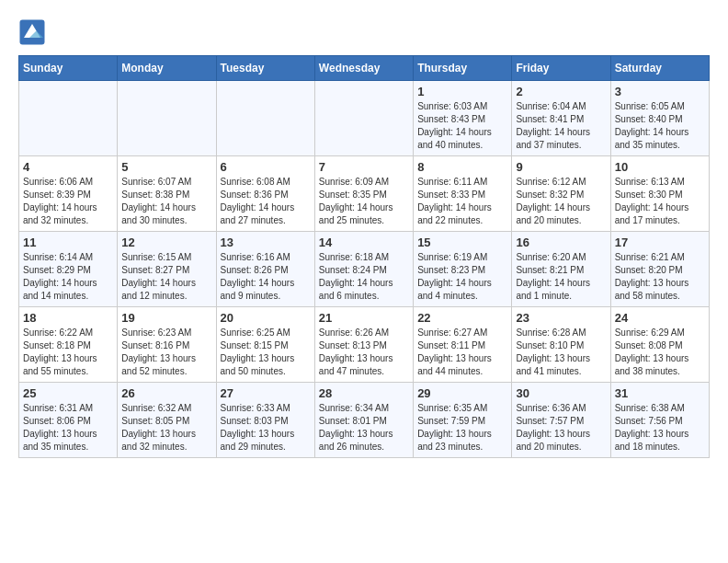 Image resolution: width=728 pixels, height=563 pixels. Describe the element at coordinates (660, 394) in the screenshot. I see `day-number: 31` at that location.